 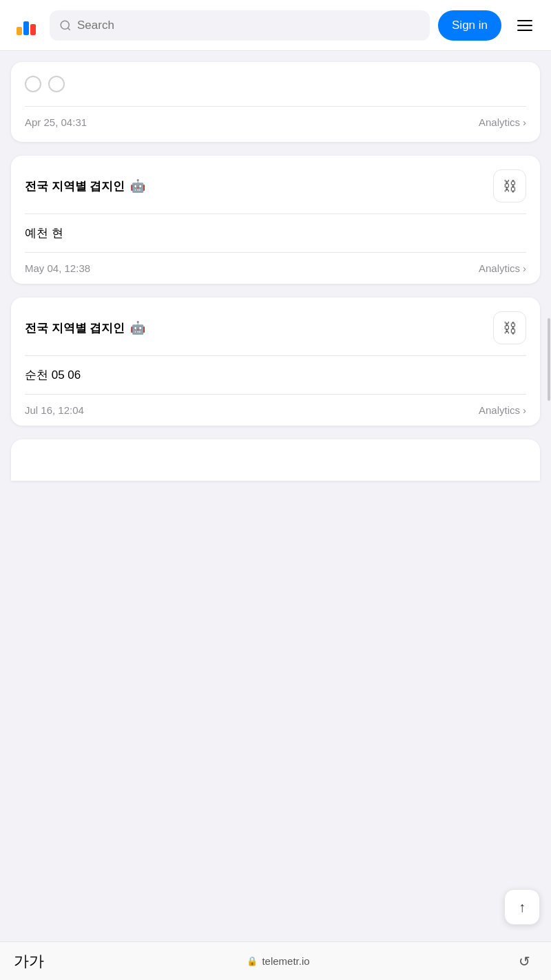 What do you see at coordinates (249, 25) in the screenshot?
I see `search-input` at bounding box center [249, 25].